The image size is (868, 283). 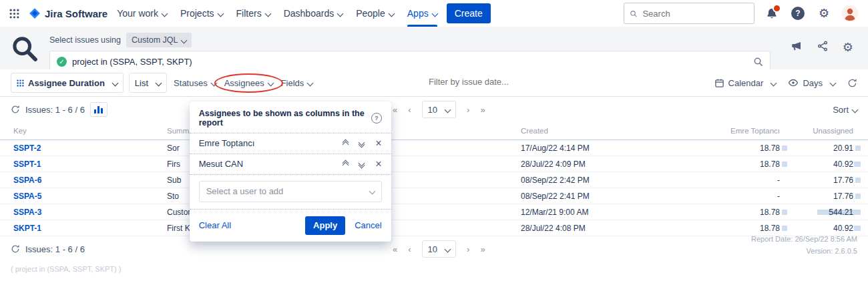 What do you see at coordinates (254, 13) in the screenshot?
I see `nav-item: Filters` at bounding box center [254, 13].